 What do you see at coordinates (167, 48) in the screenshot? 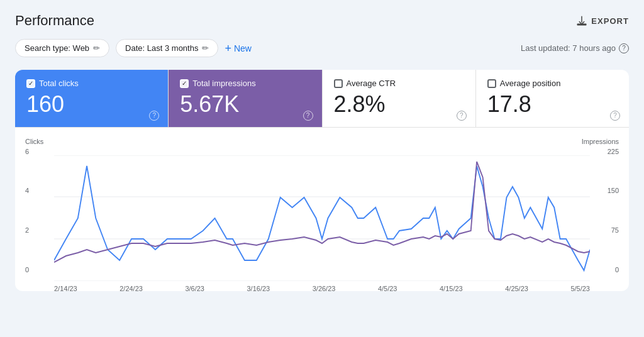
I see `date-range-filter: Date: Last 3 months ✏` at bounding box center [167, 48].